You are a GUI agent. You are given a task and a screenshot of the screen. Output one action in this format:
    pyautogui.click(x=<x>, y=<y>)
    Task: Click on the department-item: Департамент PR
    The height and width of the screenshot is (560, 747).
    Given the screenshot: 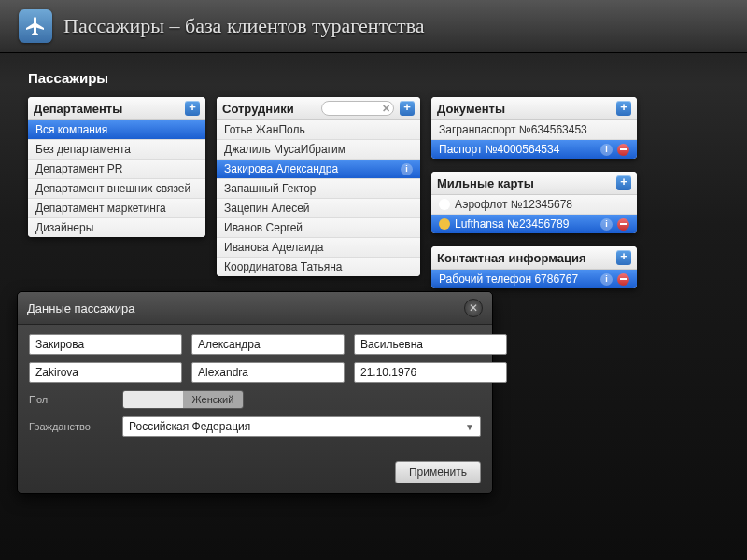 What is the action you would take?
    pyautogui.click(x=117, y=170)
    